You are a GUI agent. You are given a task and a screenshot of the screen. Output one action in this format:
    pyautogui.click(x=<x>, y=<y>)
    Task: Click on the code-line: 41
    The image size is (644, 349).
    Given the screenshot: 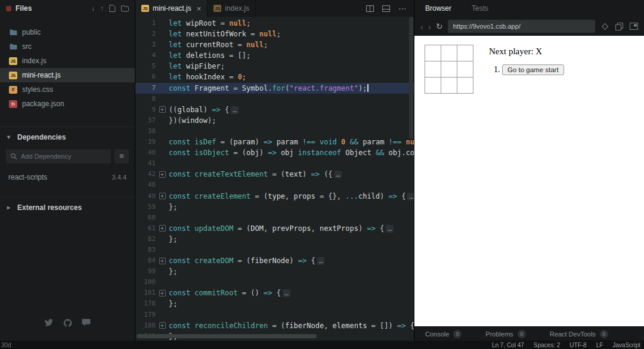 What is the action you would take?
    pyautogui.click(x=274, y=163)
    